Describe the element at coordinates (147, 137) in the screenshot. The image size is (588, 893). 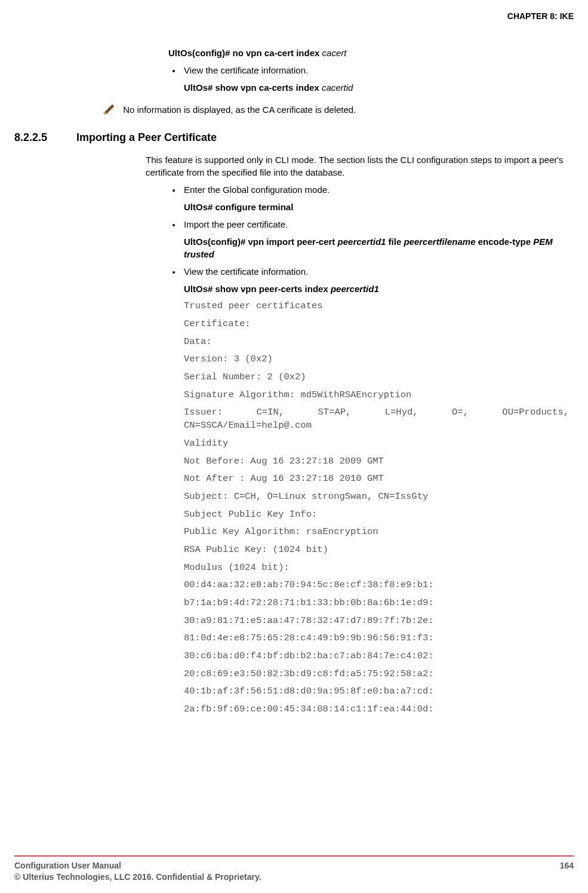
I see `section-title: Importing a Peer Certificate` at that location.